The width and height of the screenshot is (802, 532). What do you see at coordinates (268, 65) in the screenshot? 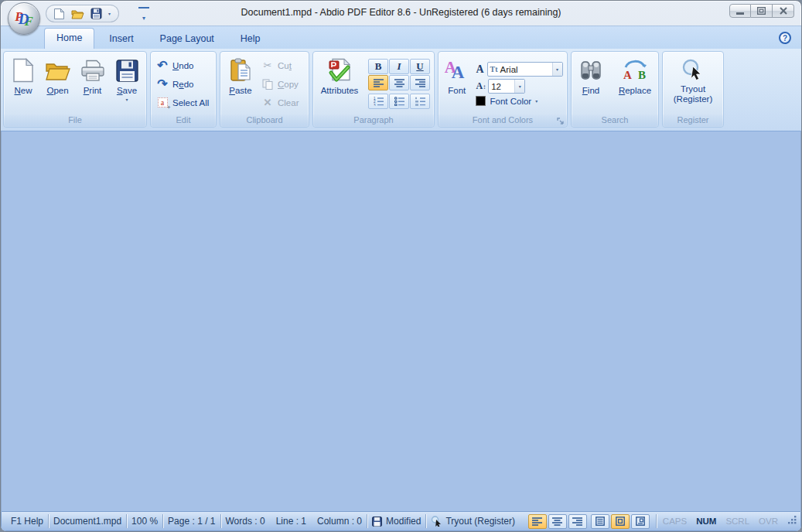
I see `cut-icon: ✂` at bounding box center [268, 65].